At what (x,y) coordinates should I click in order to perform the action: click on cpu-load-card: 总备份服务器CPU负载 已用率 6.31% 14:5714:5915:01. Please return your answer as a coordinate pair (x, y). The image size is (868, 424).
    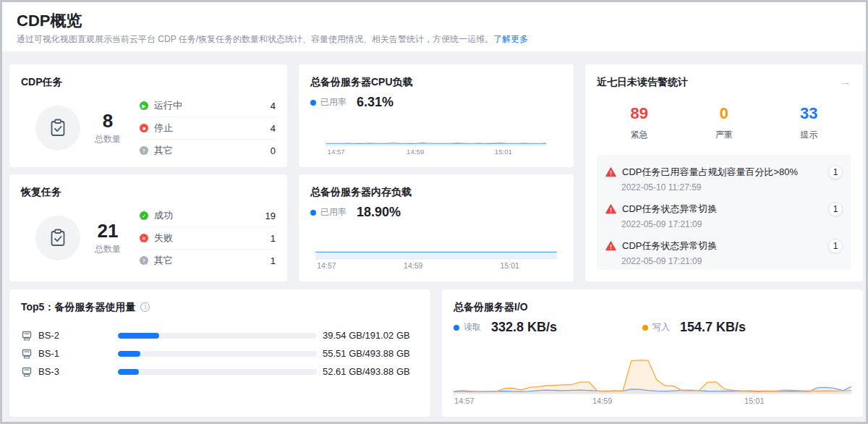
    Looking at the image, I should click on (436, 116).